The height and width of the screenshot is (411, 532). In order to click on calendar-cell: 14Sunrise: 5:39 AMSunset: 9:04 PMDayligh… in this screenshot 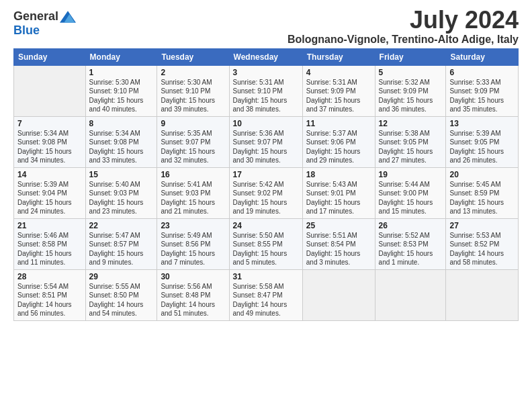, I will do `click(50, 193)`.